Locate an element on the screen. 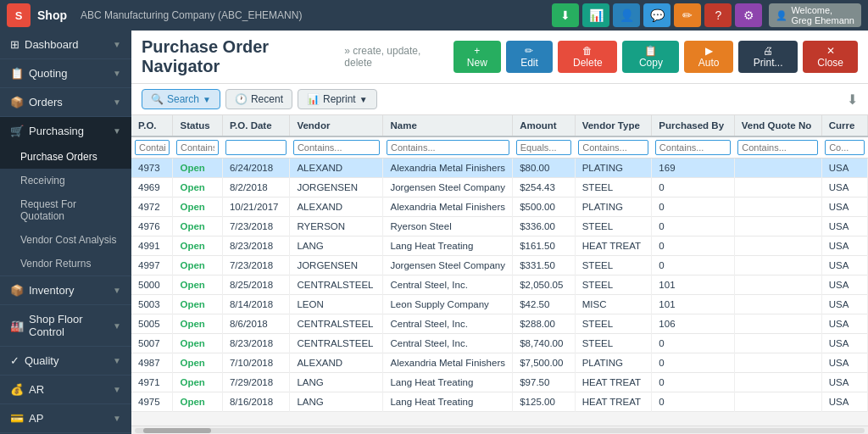 Image resolution: width=868 pixels, height=434 pixels. sidebar-item-shop-floor: 🏭 Shop Floor Control ▼ is located at coordinates (66, 326).